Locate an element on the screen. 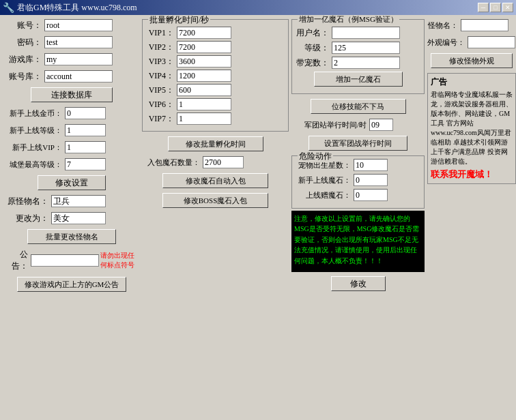 The height and width of the screenshot is (420, 516). newbie-vip-label: 新手上线VIP： is located at coordinates (33, 147).